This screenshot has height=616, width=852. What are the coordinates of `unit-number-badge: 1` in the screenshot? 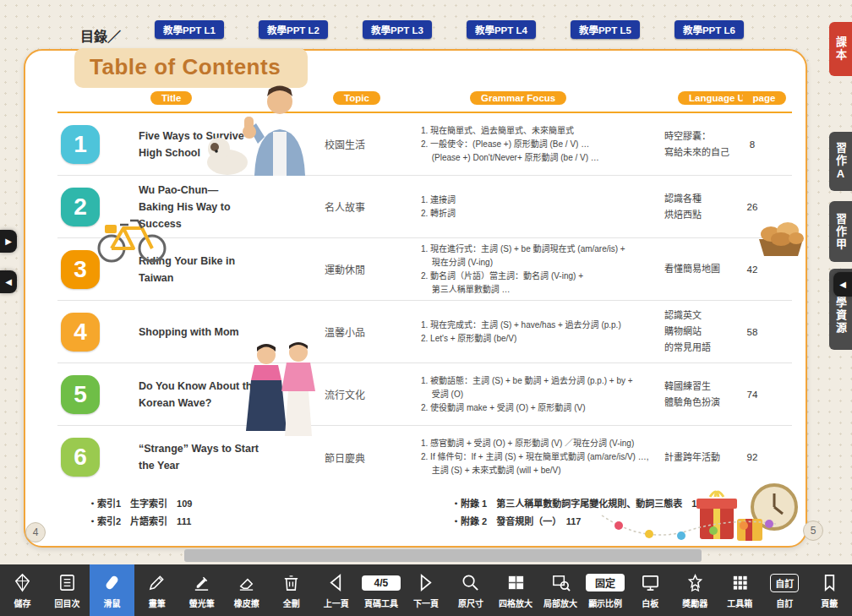 It's located at (80, 144).